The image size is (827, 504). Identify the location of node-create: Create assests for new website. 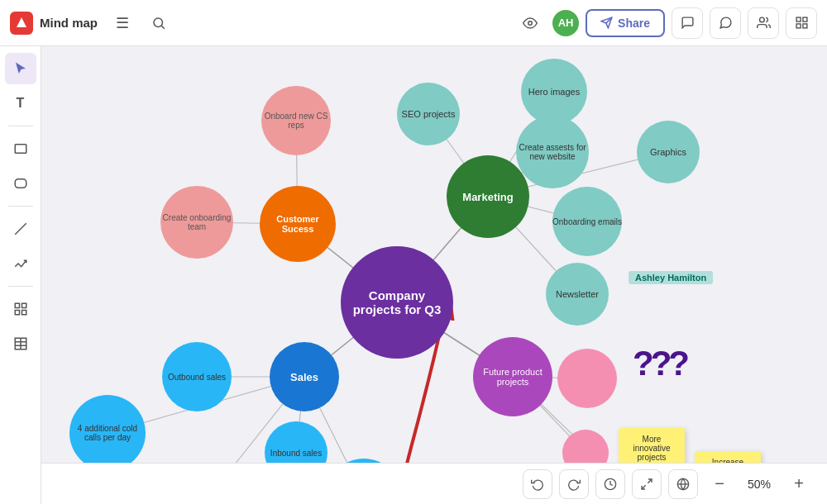
(552, 152).